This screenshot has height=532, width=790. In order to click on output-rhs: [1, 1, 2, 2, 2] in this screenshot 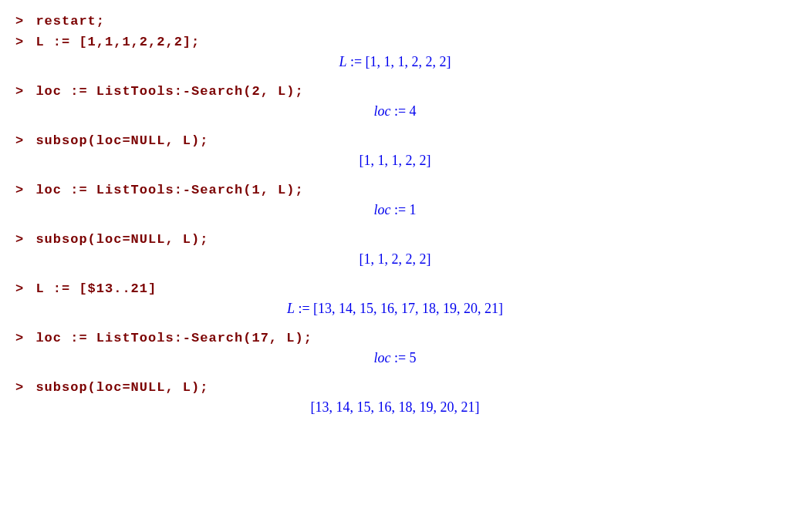, I will do `click(395, 259)`.